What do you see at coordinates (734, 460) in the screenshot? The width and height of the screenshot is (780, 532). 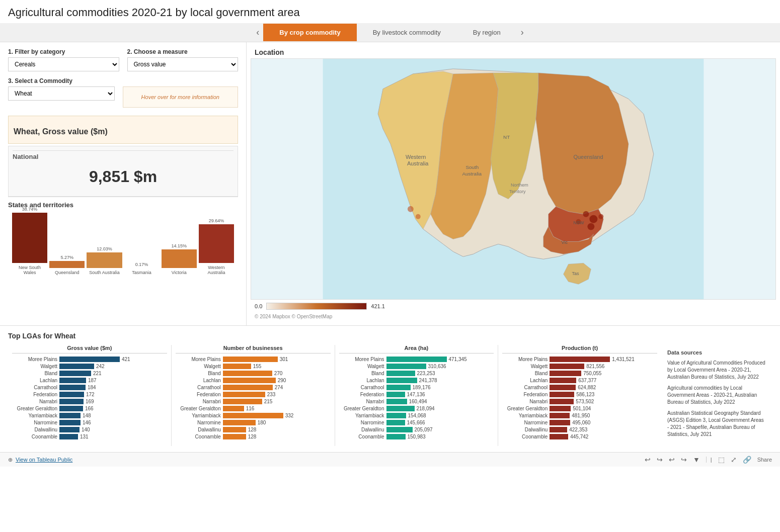 I see `fullscreen-icon: ⤢` at bounding box center [734, 460].